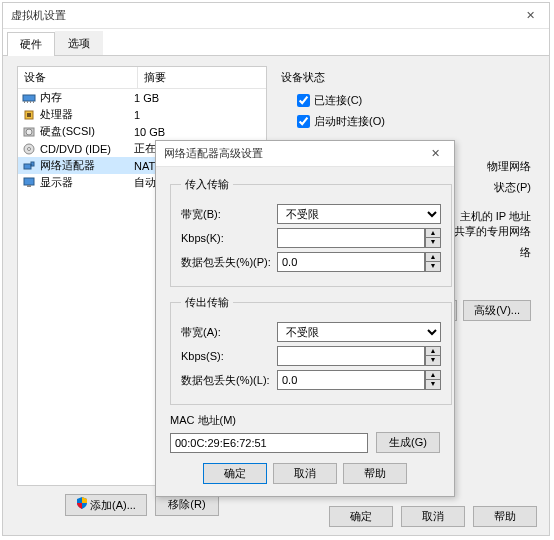 The width and height of the screenshot is (554, 540). I want to click on dialog-close-icon: ✕, so click(436, 154).